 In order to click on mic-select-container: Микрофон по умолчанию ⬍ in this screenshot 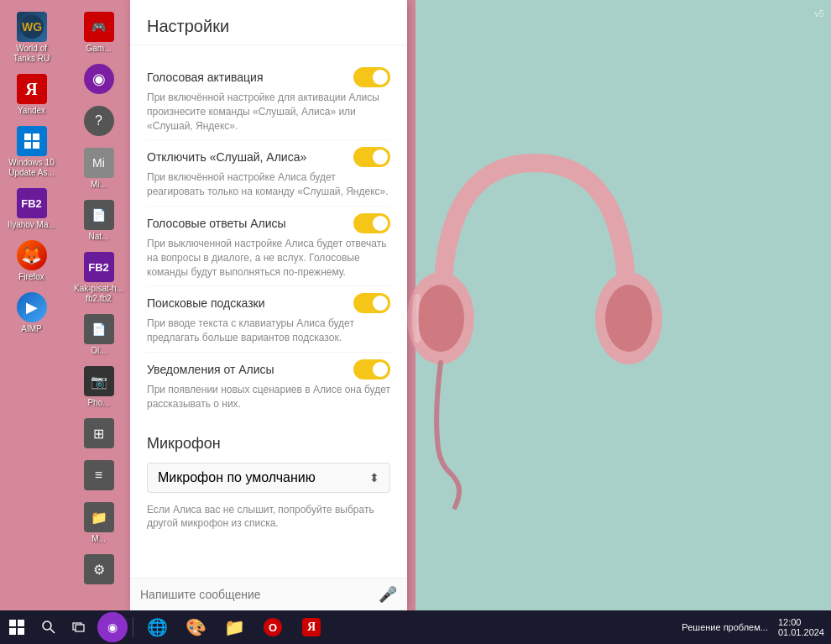, I will do `click(269, 478)`.